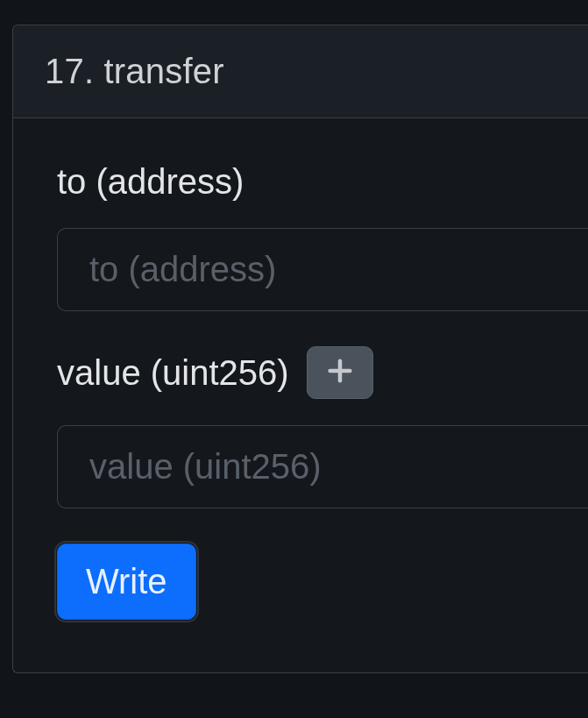 Image resolution: width=588 pixels, height=718 pixels. Describe the element at coordinates (126, 582) in the screenshot. I see `write-button: Write` at that location.